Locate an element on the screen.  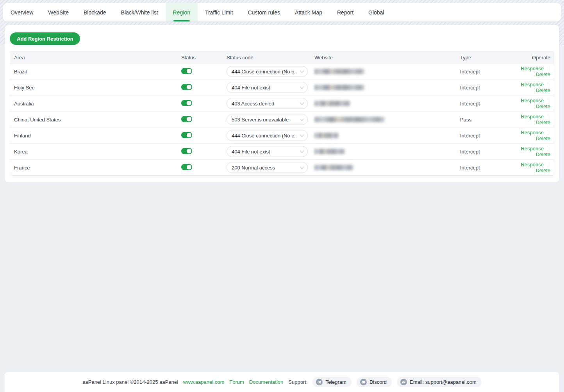
tab-region: Region is located at coordinates (182, 12).